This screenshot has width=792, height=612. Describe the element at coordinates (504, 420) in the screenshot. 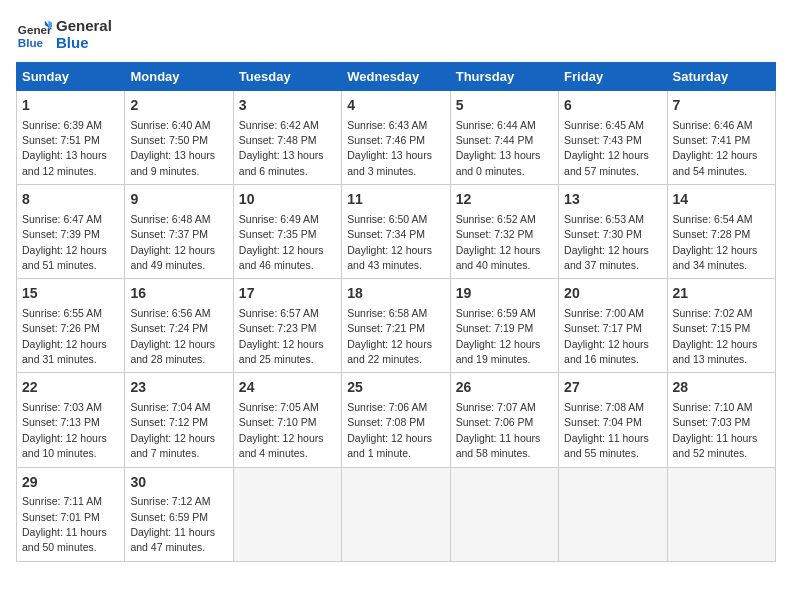

I see `calendar-day-cell: 26 Sunrise: 7:07 AMSunset: 7:06 PMDaylig…` at that location.